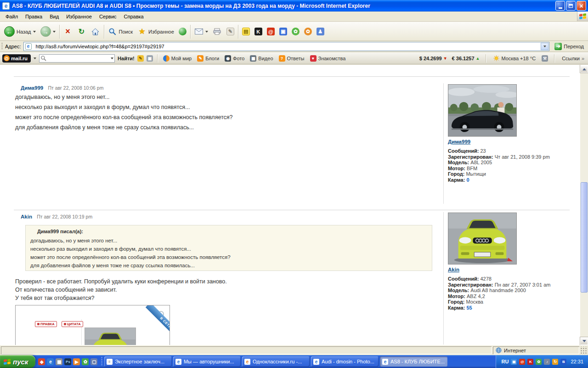 The height and width of the screenshot is (368, 588). What do you see at coordinates (212, 58) in the screenshot?
I see `mailru-item-label: Блоги` at bounding box center [212, 58].